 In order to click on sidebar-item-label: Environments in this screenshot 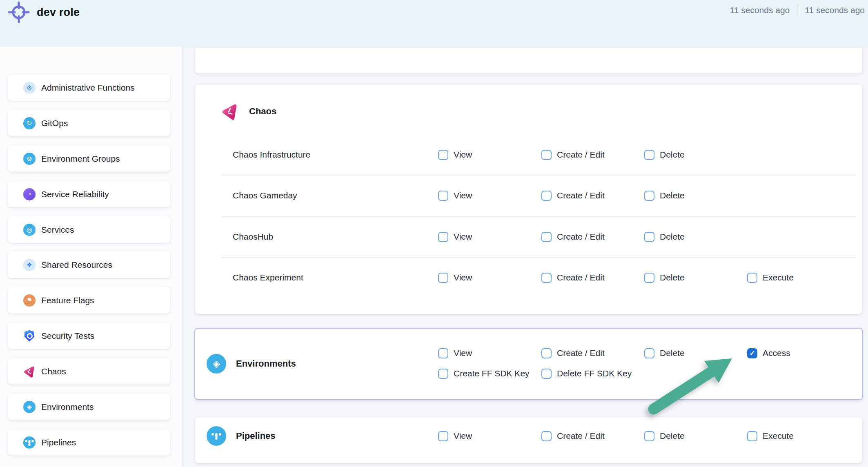, I will do `click(67, 407)`.